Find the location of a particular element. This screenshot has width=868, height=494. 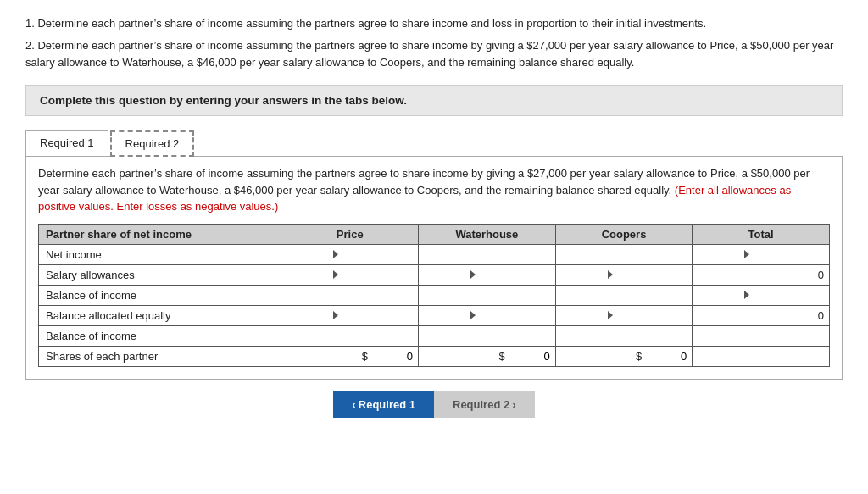

row-label: Net income is located at coordinates (160, 254).